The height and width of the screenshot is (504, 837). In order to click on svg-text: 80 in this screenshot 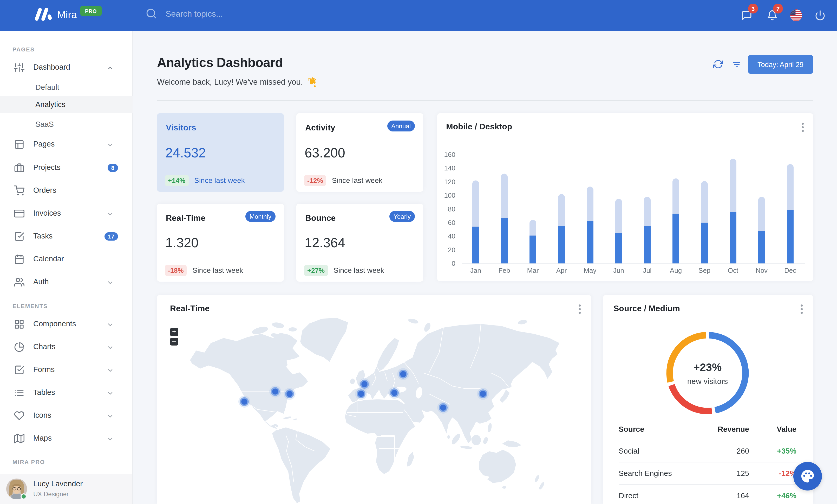, I will do `click(452, 209)`.